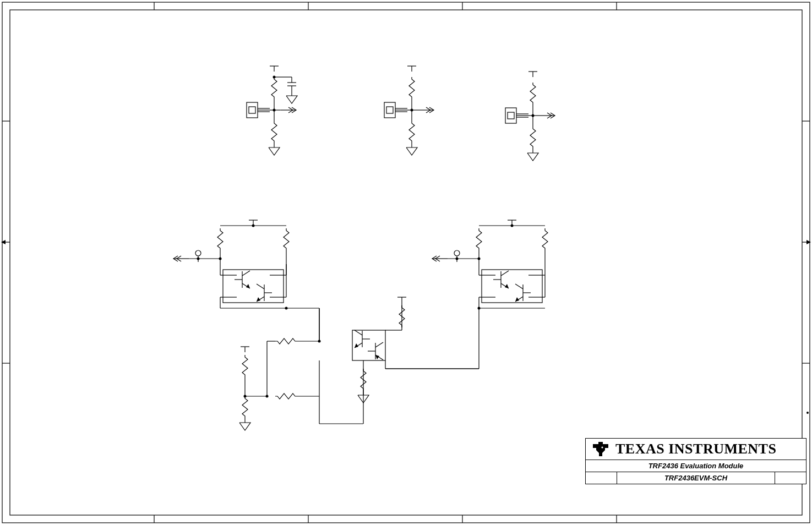  I want to click on brand-text: TEXAS INSTRUMENTS, so click(696, 449).